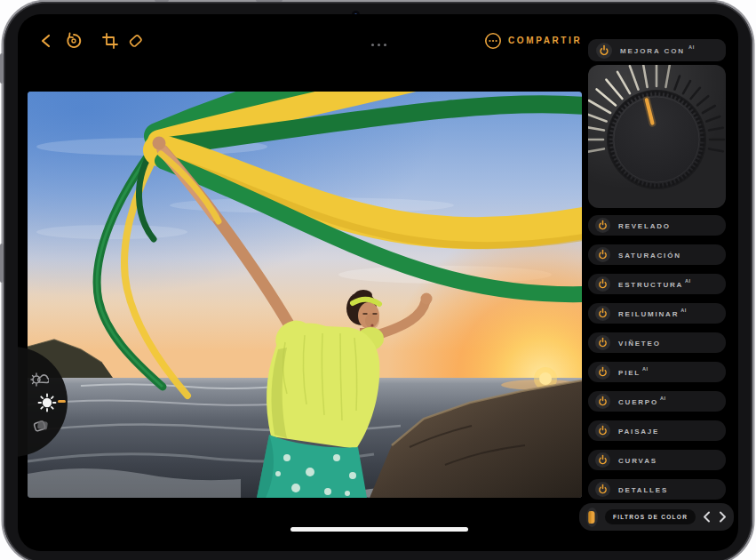 The width and height of the screenshot is (756, 560). Describe the element at coordinates (657, 460) in the screenshot. I see `adjustment-row: CURVAS` at that location.